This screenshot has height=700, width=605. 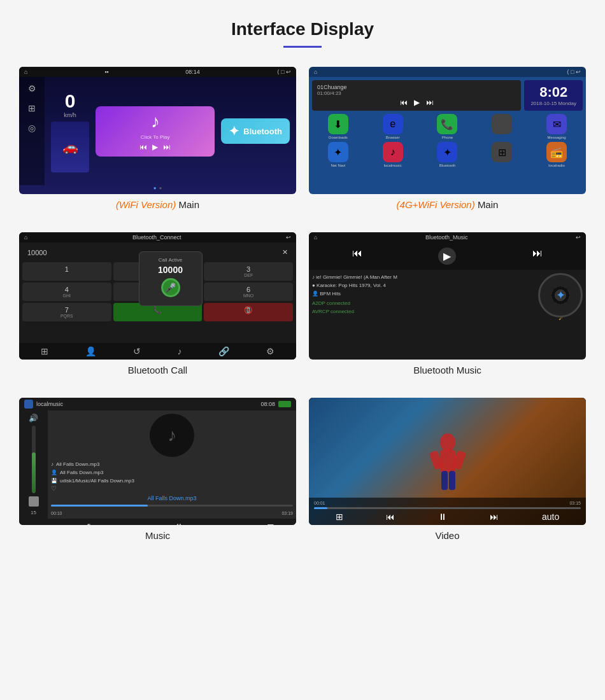 I want to click on clear-icon: ✕, so click(x=285, y=252).